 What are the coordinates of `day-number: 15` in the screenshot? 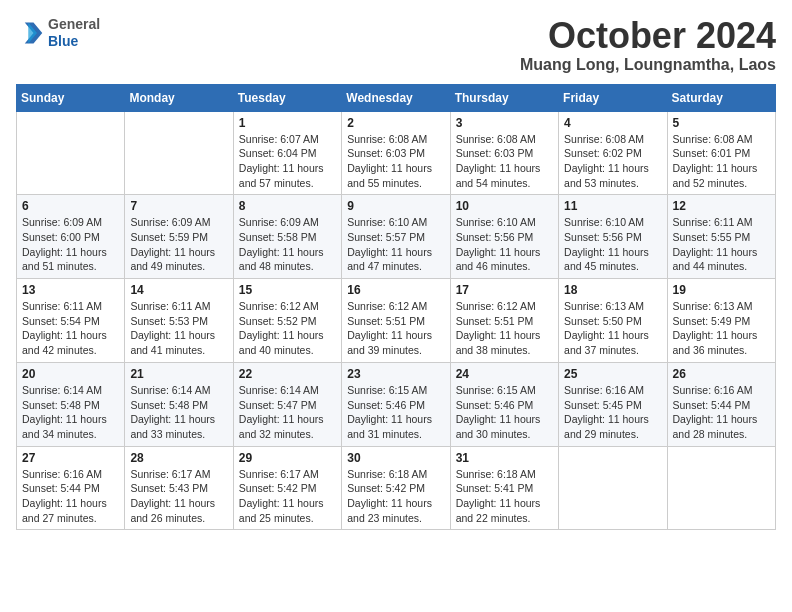 It's located at (288, 290).